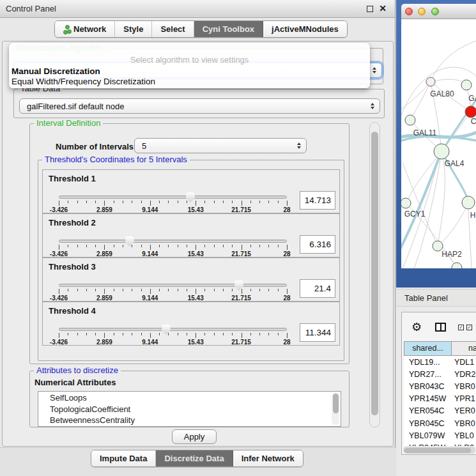 Image resolution: width=476 pixels, height=476 pixels. Describe the element at coordinates (383, 8) in the screenshot. I see `close-icon: ✕` at that location.